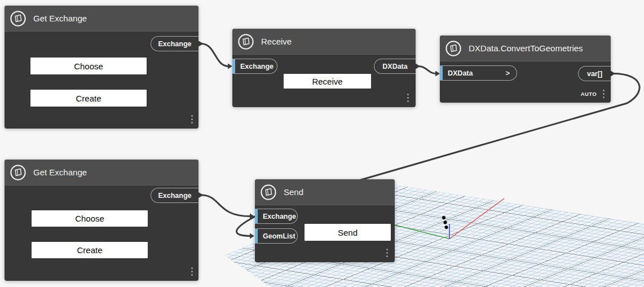 The image size is (644, 287). I want to click on wire-receive-to-convert, so click(427, 70).